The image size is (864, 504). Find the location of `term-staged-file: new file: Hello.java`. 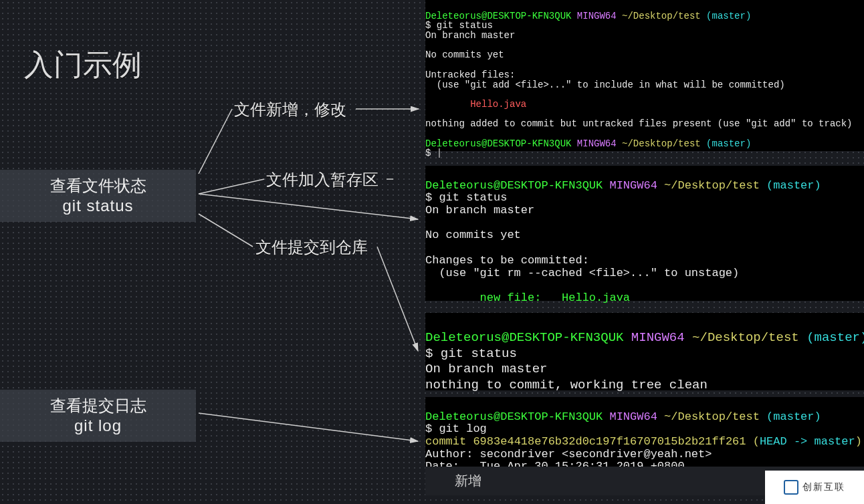

term-staged-file: new file: Hello.java is located at coordinates (528, 298).